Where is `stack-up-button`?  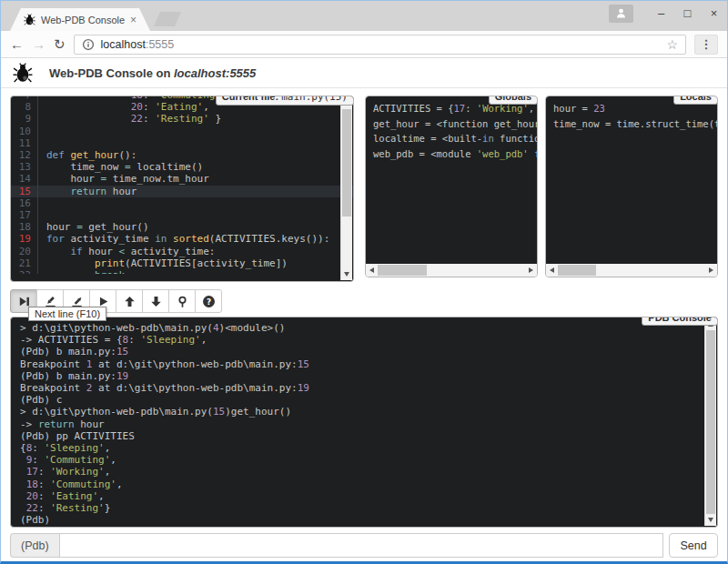
stack-up-button is located at coordinates (129, 301).